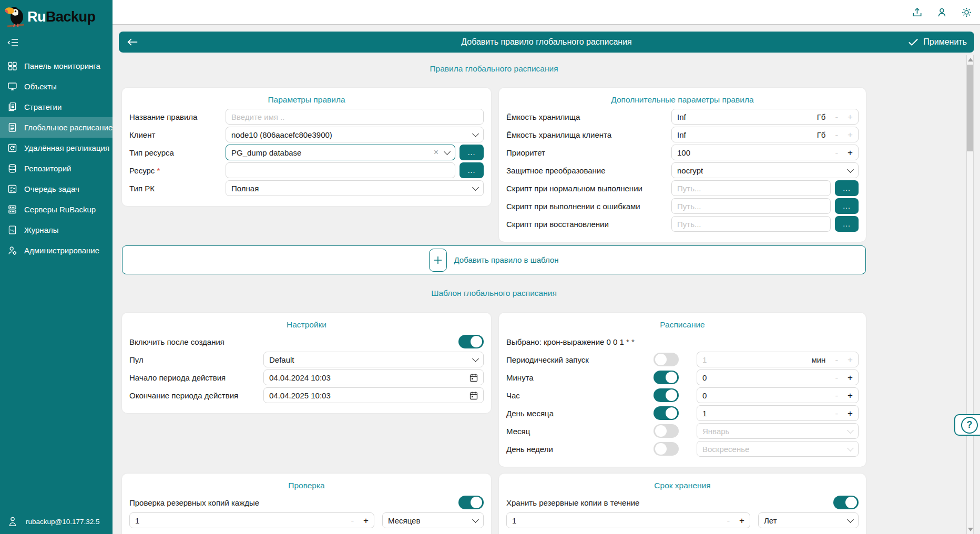 Image resolution: width=980 pixels, height=534 pixels. Describe the element at coordinates (56, 148) in the screenshot. I see `sidebar-item-remote-replication: Удалённая репликация` at that location.